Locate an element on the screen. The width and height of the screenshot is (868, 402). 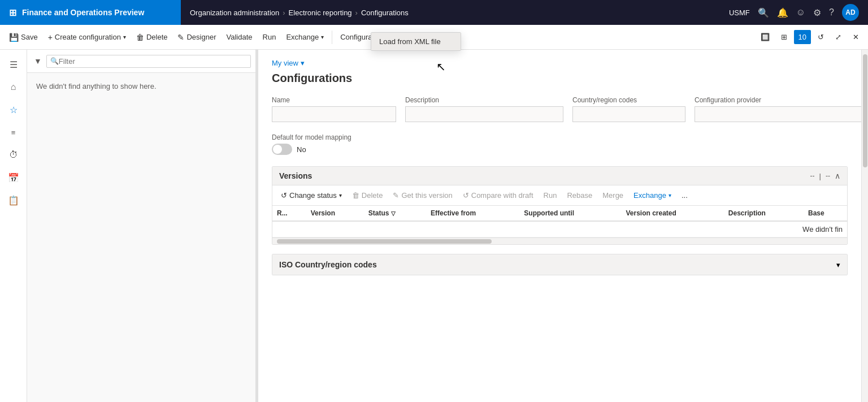
col-r: R... is located at coordinates (289, 214).